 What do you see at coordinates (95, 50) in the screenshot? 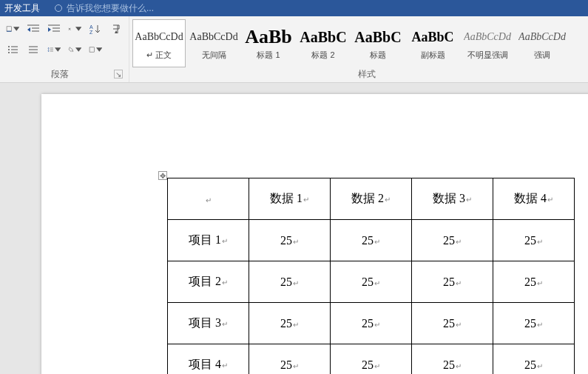
I see `borders-button` at bounding box center [95, 50].